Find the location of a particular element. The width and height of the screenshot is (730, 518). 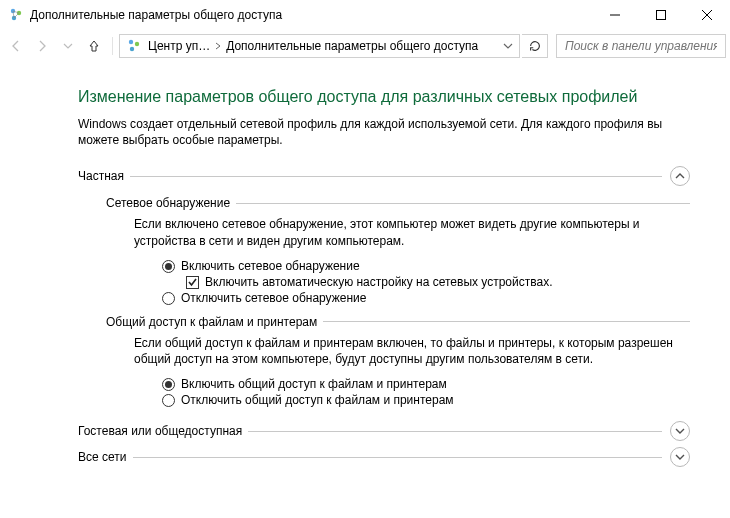

page-heading: Изменение параметров общего доступа для … is located at coordinates (384, 97).